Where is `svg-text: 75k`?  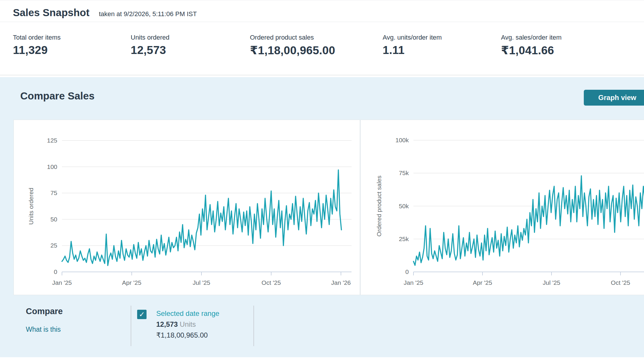
svg-text: 75k is located at coordinates (404, 173).